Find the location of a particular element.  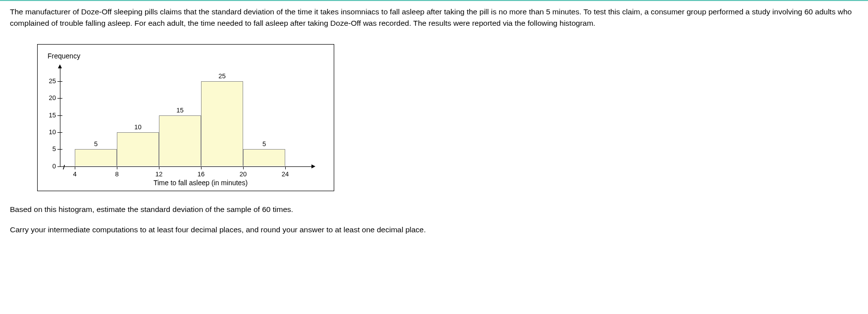

y-tick-label: 15 is located at coordinates (51, 115).